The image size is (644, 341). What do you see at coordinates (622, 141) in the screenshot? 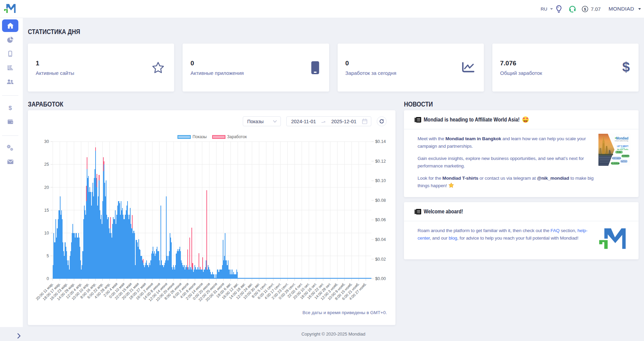
I see `banner-brand-subtitle: smart advertising` at bounding box center [622, 141].